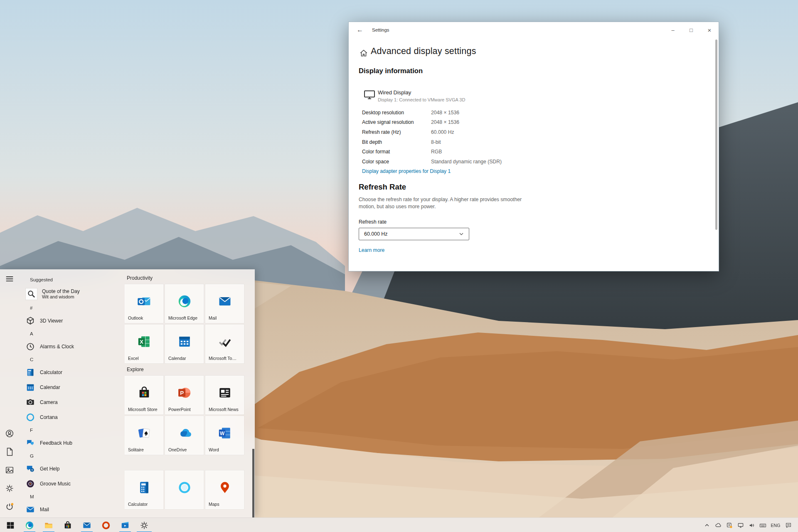  What do you see at coordinates (691, 30) in the screenshot?
I see `maximize-button: □` at bounding box center [691, 30].